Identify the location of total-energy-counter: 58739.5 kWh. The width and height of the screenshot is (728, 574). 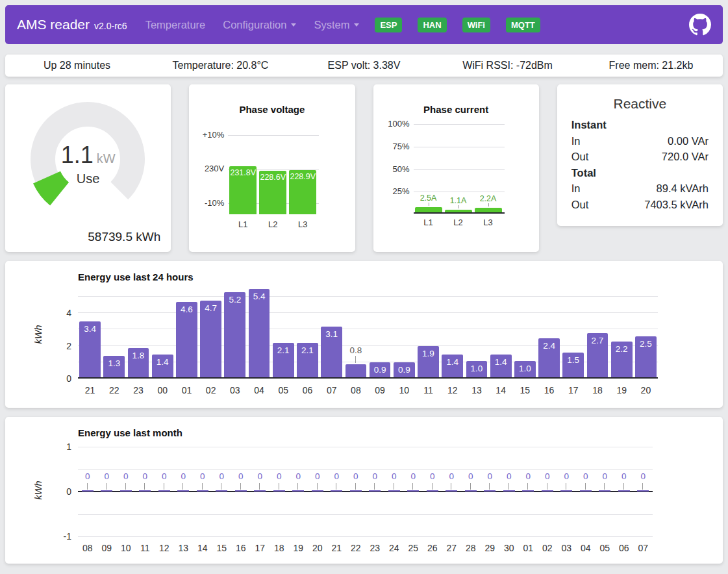
(124, 237).